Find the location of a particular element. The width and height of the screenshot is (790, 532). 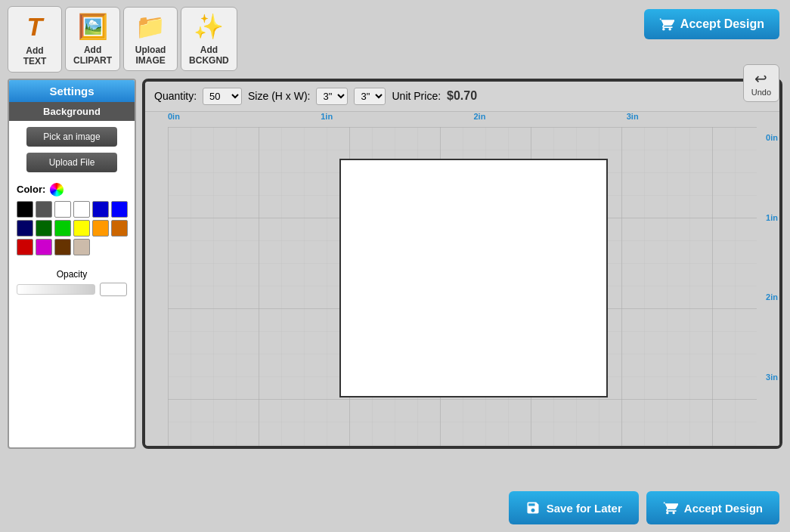

color-swatch-red is located at coordinates (25, 247).